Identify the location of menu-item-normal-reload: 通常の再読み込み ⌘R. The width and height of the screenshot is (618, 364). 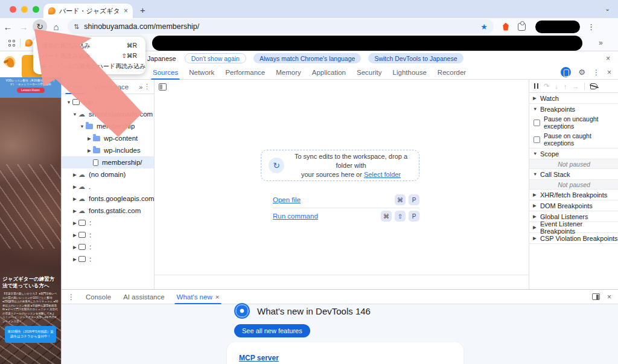
(89, 46).